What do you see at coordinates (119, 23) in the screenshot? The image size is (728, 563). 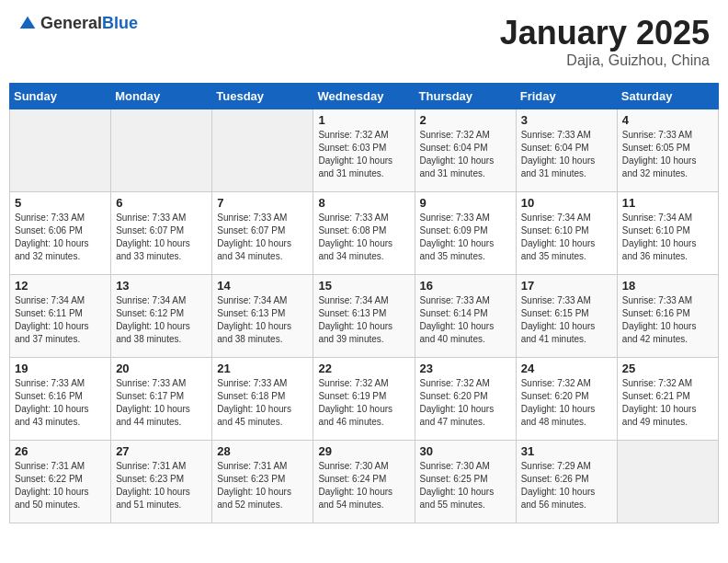 I see `logo-text-blue: Blue` at bounding box center [119, 23].